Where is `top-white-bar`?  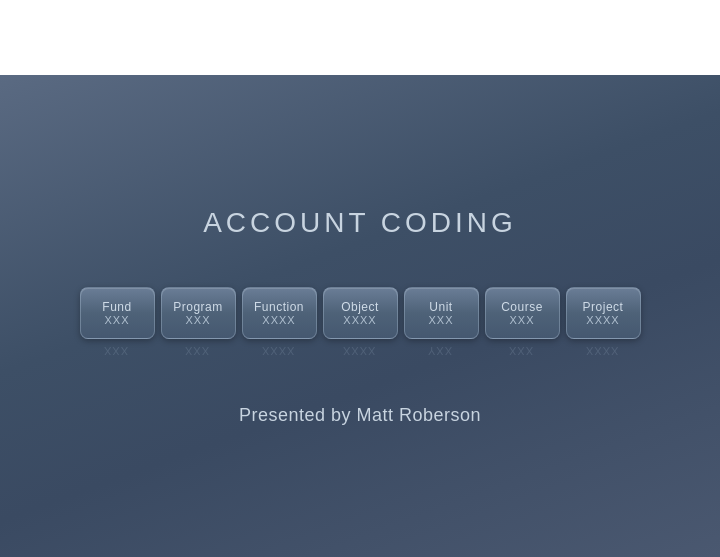 top-white-bar is located at coordinates (360, 38).